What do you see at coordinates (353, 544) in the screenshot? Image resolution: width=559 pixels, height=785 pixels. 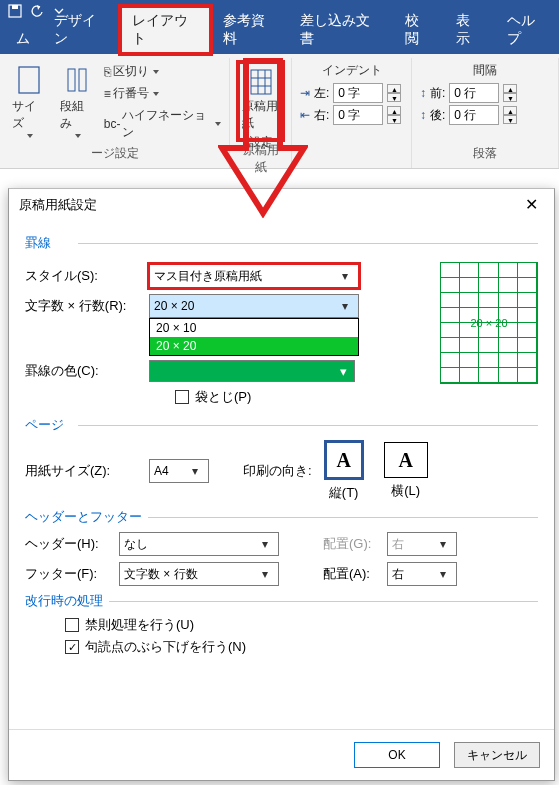 I see `header-align-label: 配置(G):` at bounding box center [353, 544].